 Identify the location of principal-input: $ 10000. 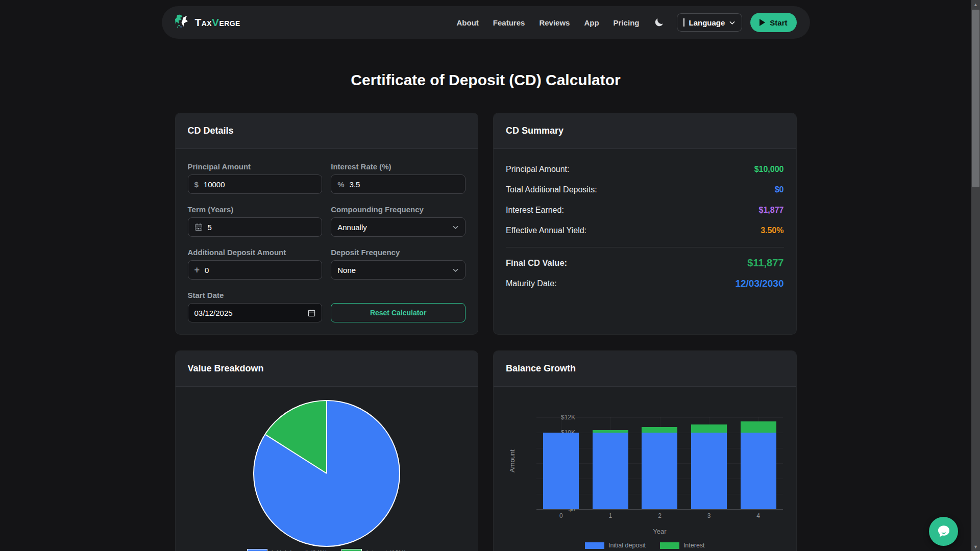
(255, 184).